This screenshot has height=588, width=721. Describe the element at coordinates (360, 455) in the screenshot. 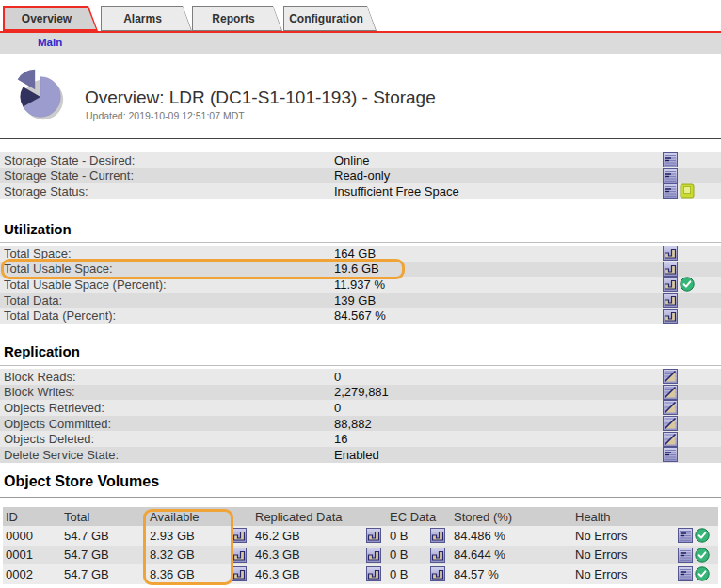

I see `attribute-row: Delete Service State: Enabled` at that location.